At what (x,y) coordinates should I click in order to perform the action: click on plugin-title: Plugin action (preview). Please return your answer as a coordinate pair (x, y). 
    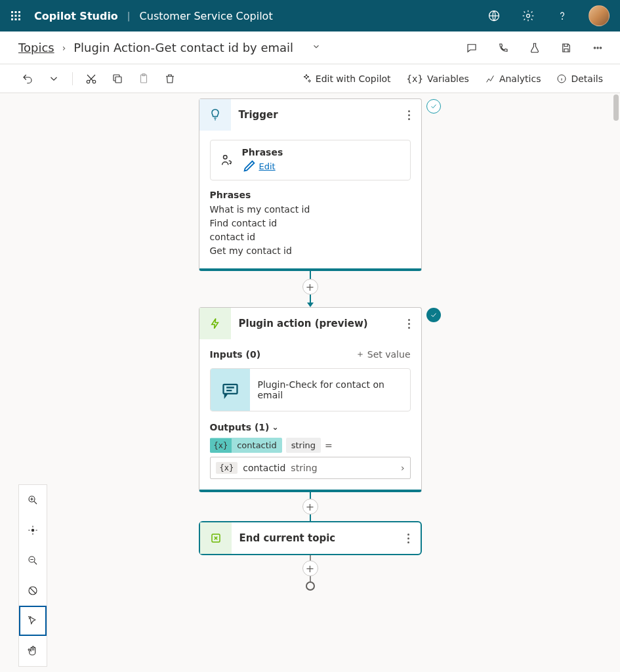
    Looking at the image, I should click on (314, 324).